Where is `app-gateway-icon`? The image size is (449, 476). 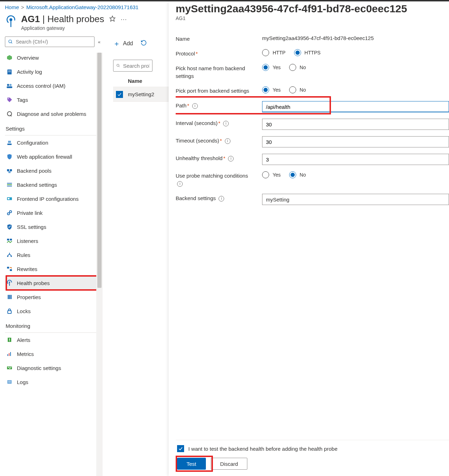 app-gateway-icon is located at coordinates (11, 21).